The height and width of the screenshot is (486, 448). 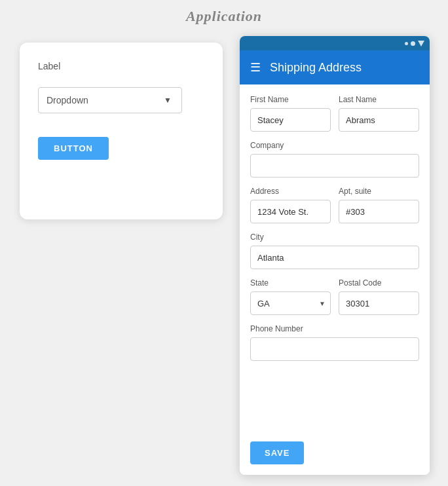 What do you see at coordinates (379, 205) in the screenshot?
I see `apt-suite-group: Apt, suite` at bounding box center [379, 205].